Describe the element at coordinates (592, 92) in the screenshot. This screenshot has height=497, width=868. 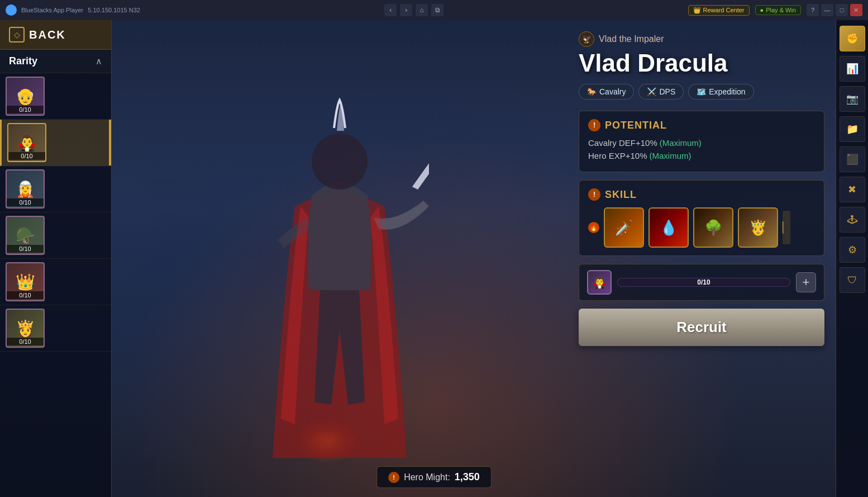
I see `cavalry-icon: 🐎` at that location.